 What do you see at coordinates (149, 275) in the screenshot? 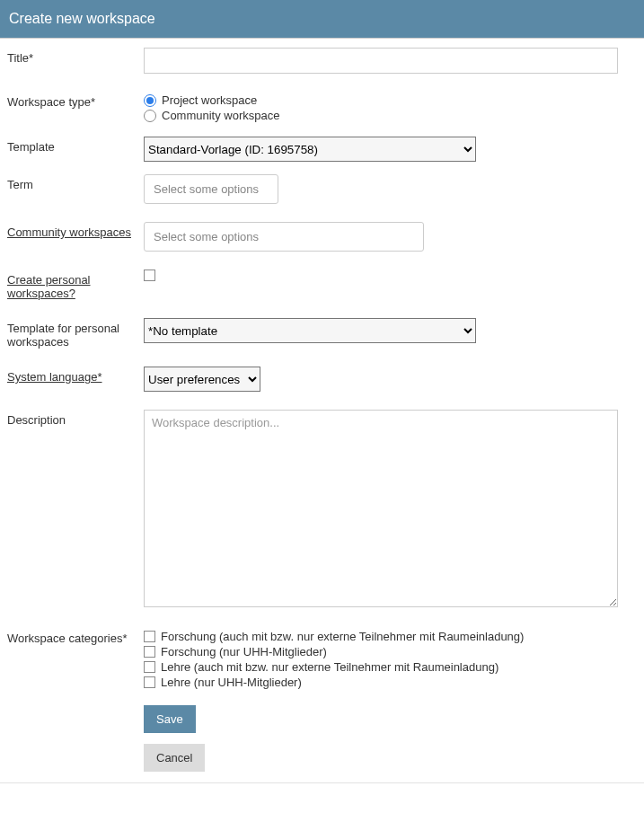
I see `create-personal-checkbox` at bounding box center [149, 275].